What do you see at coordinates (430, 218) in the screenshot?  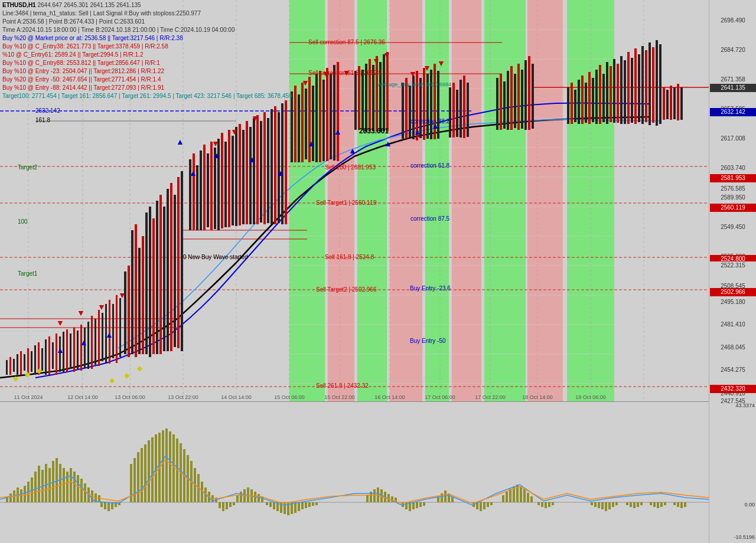 I see `corr-875: correction 87.5` at bounding box center [430, 218].